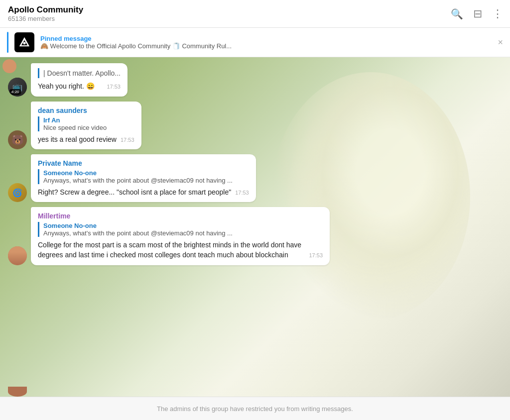 Image resolution: width=510 pixels, height=420 pixels. I want to click on message-bubble: dean saunders Irf An Nice speed nice vid…, so click(86, 125).